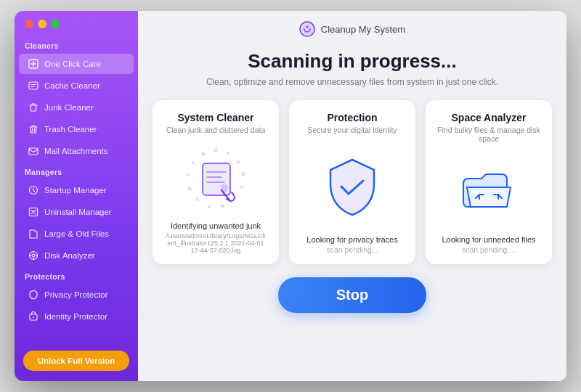 The image size is (581, 392). What do you see at coordinates (33, 151) in the screenshot?
I see `mail-attachments-icon` at bounding box center [33, 151].